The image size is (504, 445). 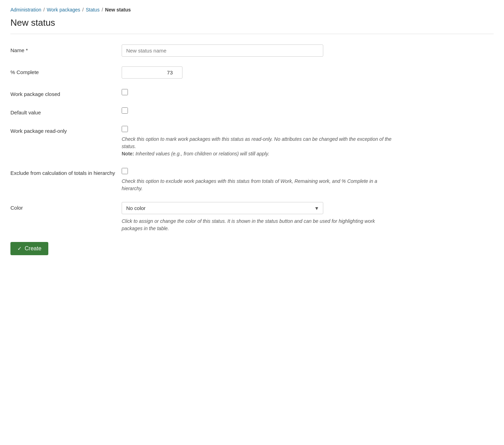 I want to click on default-value-label: Default value, so click(x=66, y=111).